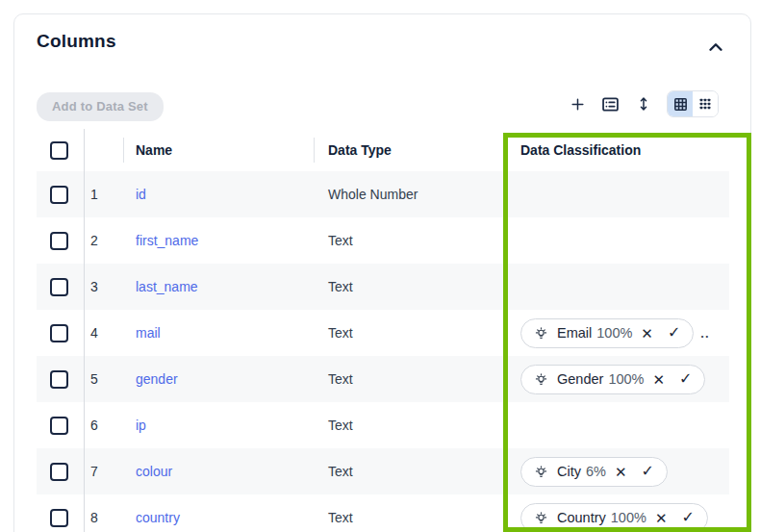  What do you see at coordinates (140, 194) in the screenshot?
I see `column-name-link: id` at bounding box center [140, 194].